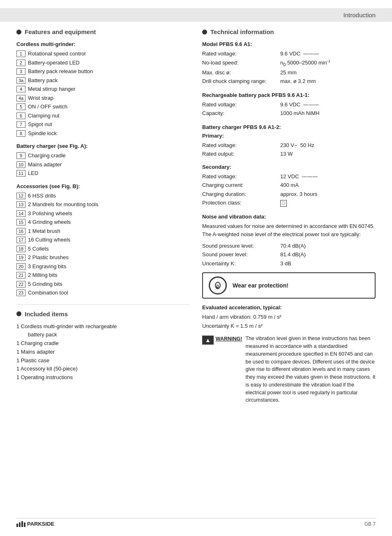 The height and width of the screenshot is (536, 392). What do you see at coordinates (289, 317) in the screenshot?
I see `vibration-hand-arm: Hand / arm vibration: 0.759 m / s²` at bounding box center [289, 317].